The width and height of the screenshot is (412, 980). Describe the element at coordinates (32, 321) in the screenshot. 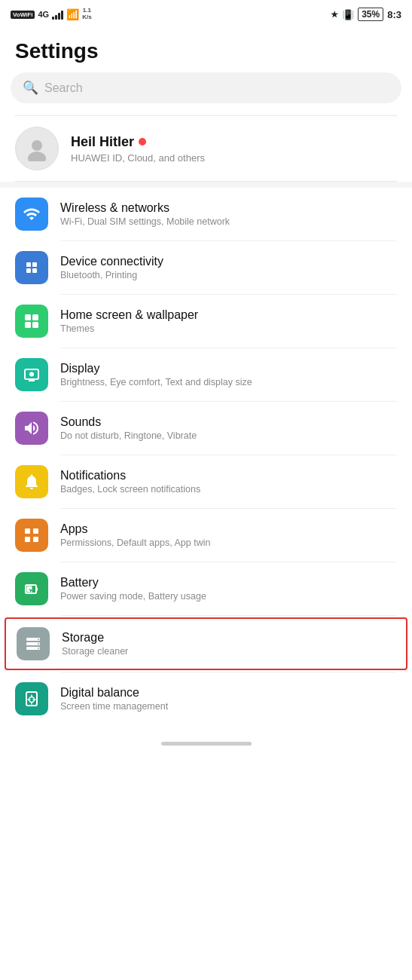

I see `homescreen-svg` at that location.